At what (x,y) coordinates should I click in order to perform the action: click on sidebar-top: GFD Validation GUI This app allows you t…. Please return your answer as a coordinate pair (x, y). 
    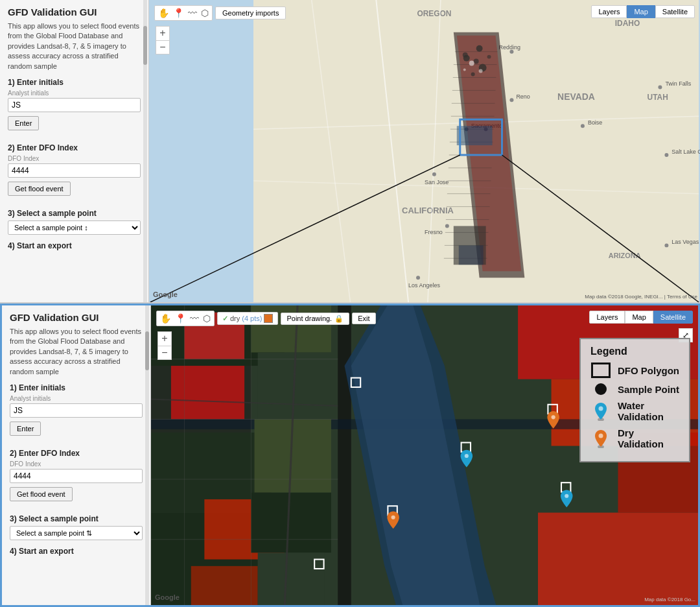
    Looking at the image, I should click on (75, 151).